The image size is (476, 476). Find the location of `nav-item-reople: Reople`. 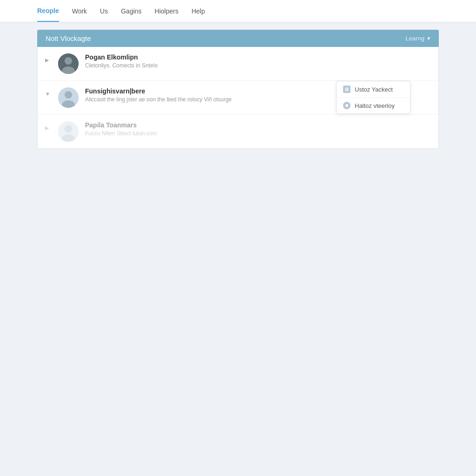

nav-item-reople: Reople is located at coordinates (48, 11).